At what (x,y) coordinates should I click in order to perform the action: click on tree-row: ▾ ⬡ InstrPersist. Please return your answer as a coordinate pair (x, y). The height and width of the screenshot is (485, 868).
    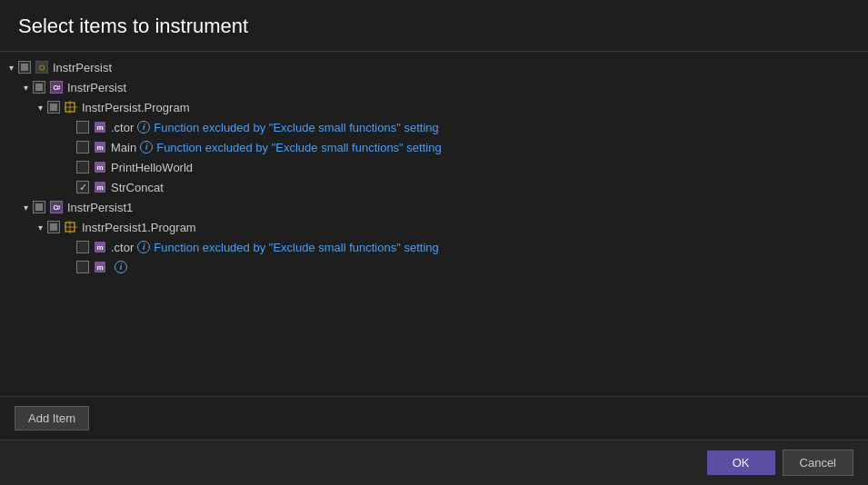
    Looking at the image, I should click on (434, 67).